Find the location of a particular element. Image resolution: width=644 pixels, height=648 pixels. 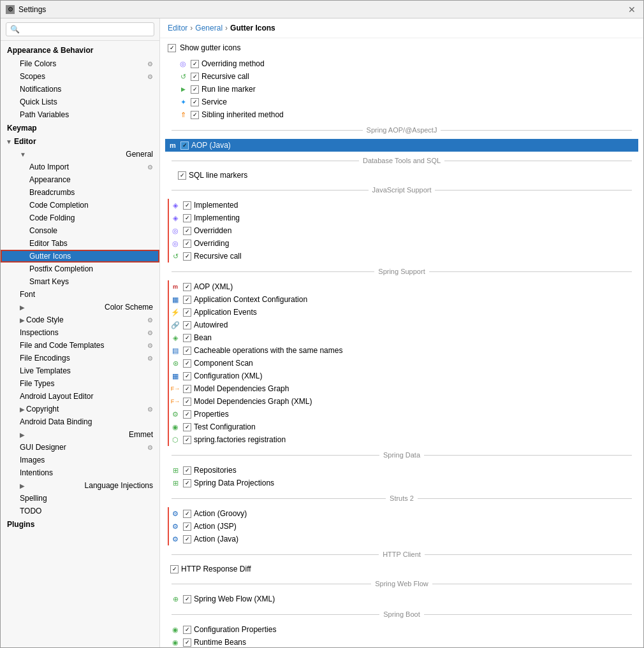

search-input is located at coordinates (80, 29).